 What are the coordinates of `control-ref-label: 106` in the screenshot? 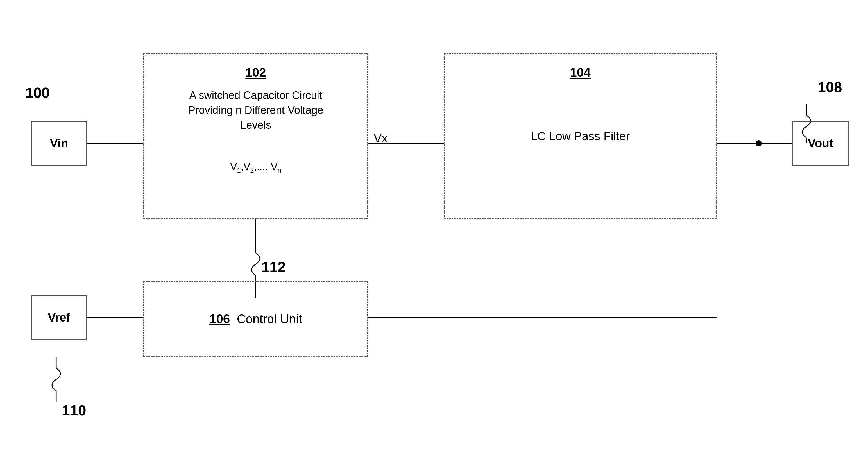 It's located at (220, 319).